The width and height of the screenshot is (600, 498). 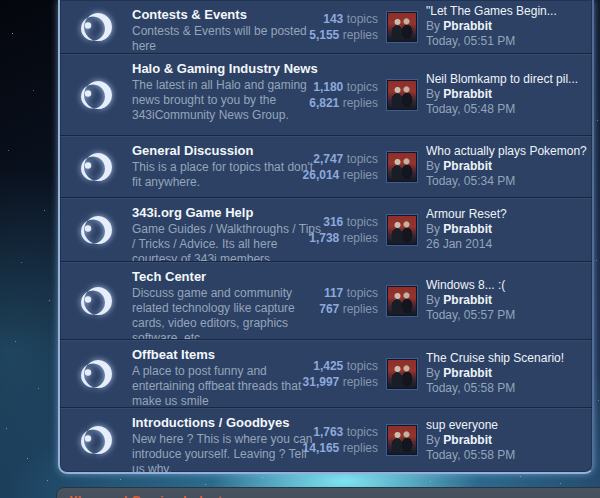 I want to click on next-category-section-header: Xbox and Gaming Industry, so click(x=328, y=492).